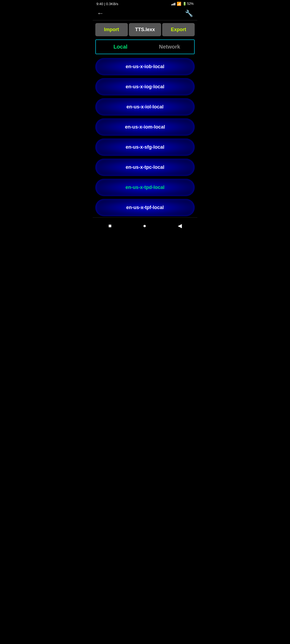  I want to click on filename-button: TTS.lexx, so click(145, 30).